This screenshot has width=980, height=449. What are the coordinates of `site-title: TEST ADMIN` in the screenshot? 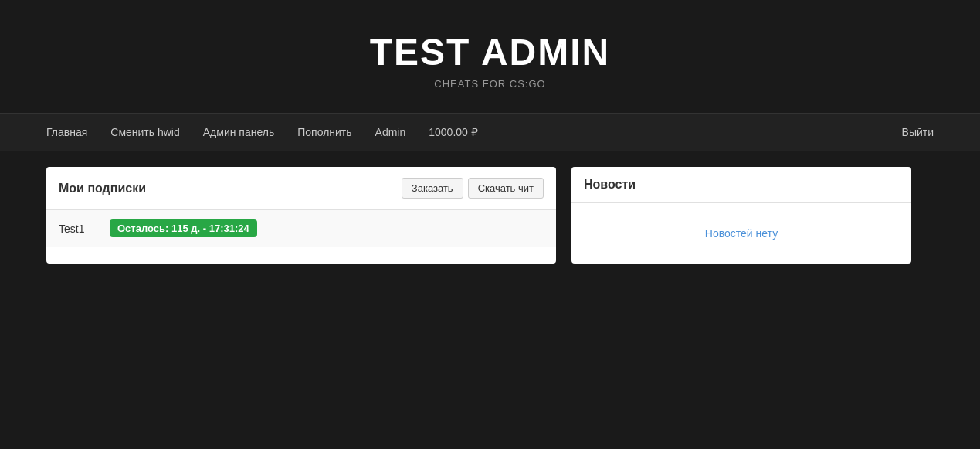 It's located at (490, 53).